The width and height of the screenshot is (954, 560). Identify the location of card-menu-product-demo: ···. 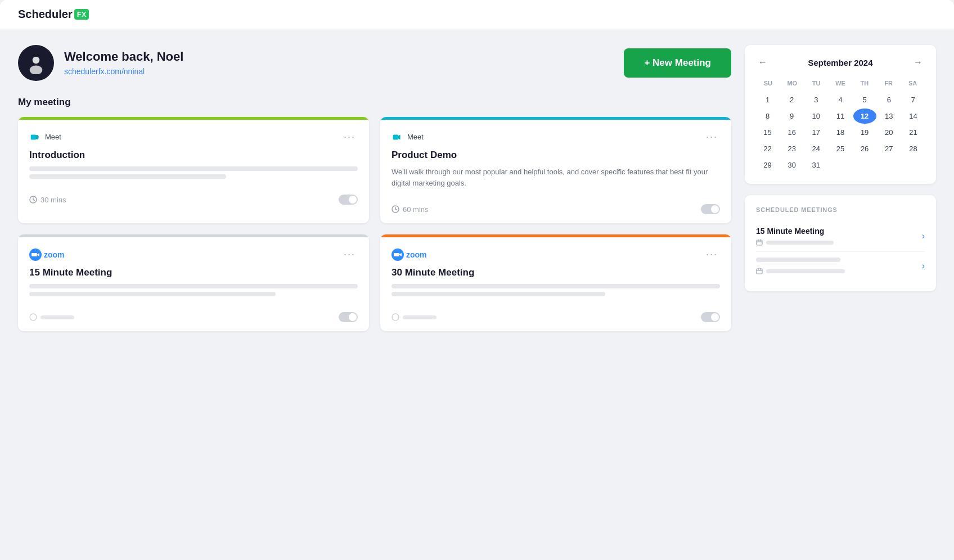
(712, 137).